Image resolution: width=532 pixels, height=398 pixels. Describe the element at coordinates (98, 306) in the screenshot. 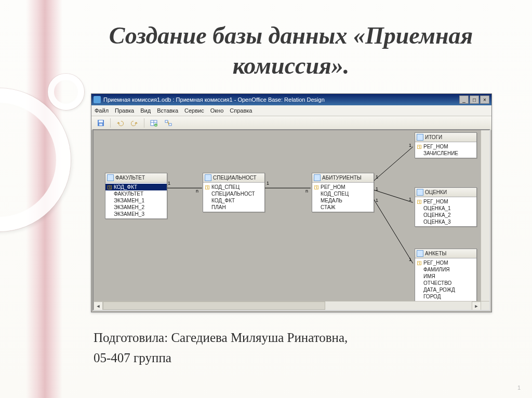

I see `scroll-left-button: ◄` at that location.